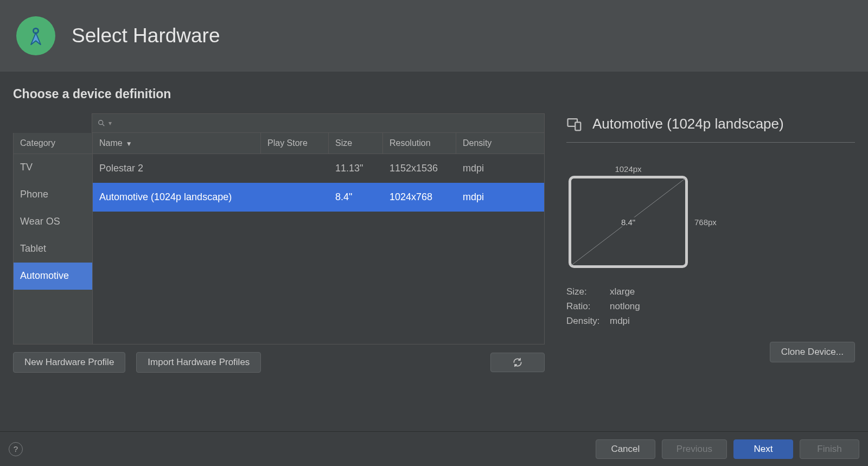  I want to click on action-row: New Hardware Profile Import Hardware Pro…, so click(279, 362).